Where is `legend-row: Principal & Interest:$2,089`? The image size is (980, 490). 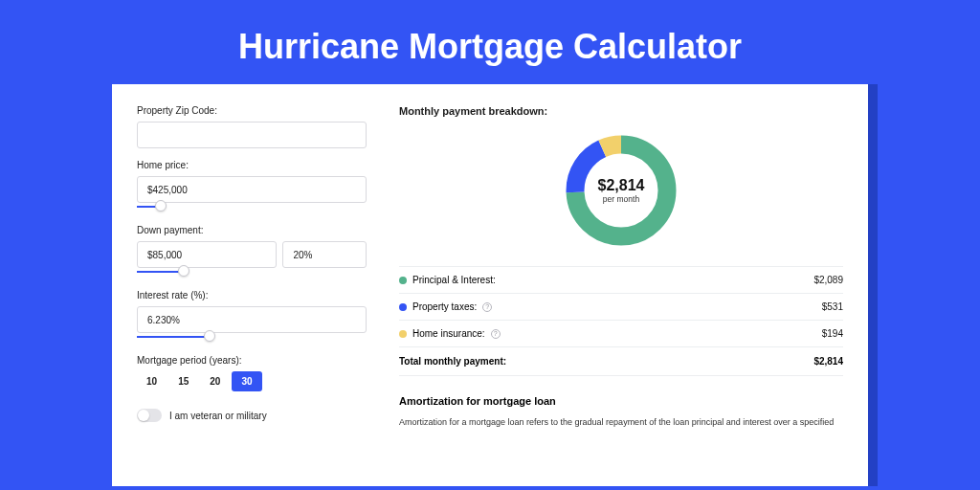 legend-row: Principal & Interest:$2,089 is located at coordinates (621, 279).